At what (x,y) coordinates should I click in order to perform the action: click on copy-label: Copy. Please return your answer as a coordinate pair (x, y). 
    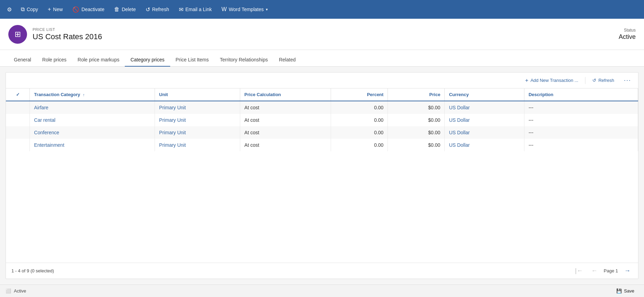
    Looking at the image, I should click on (33, 9).